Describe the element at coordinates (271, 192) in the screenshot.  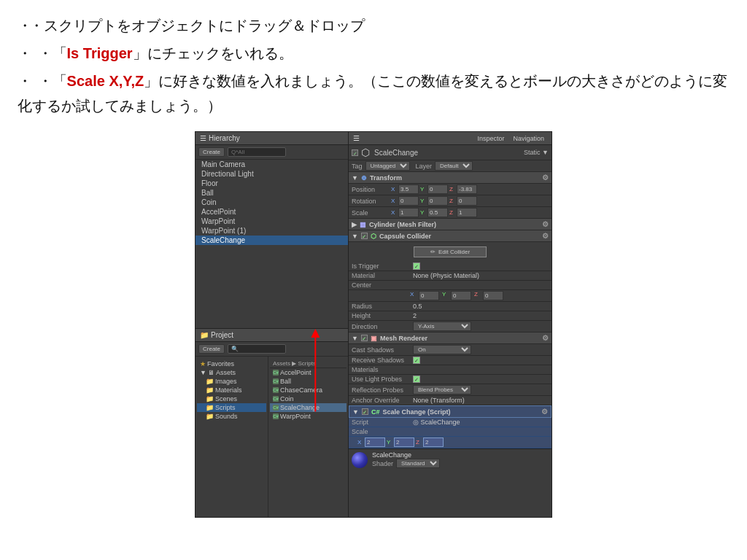
I see `hierarchy-ball: Ball` at that location.